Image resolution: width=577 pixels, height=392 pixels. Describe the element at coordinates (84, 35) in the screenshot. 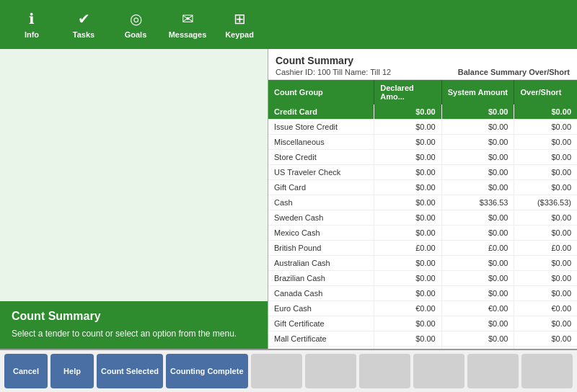

I see `nav-label-tasks: Tasks` at that location.